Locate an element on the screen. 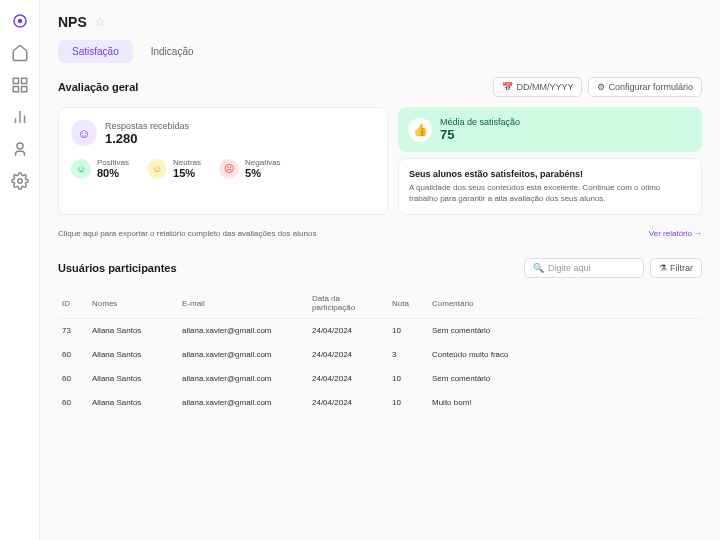 Image resolution: width=720 pixels, height=540 pixels. header: NPS ☆ is located at coordinates (380, 22).